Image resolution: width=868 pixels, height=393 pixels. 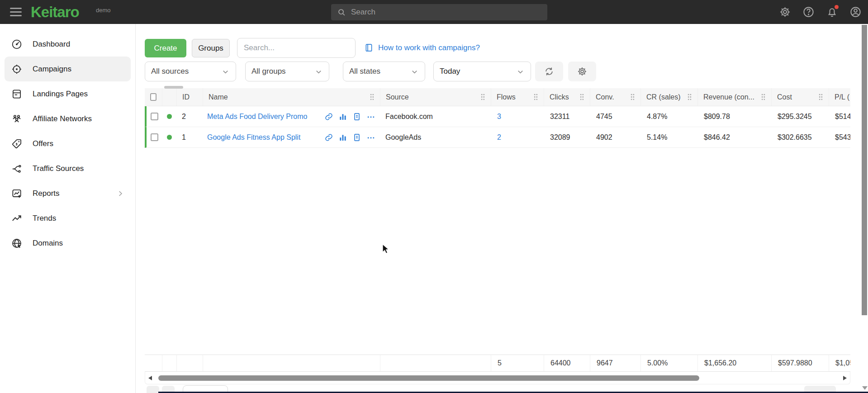 What do you see at coordinates (669, 117) in the screenshot?
I see `cr-value: 4.87%` at bounding box center [669, 117].